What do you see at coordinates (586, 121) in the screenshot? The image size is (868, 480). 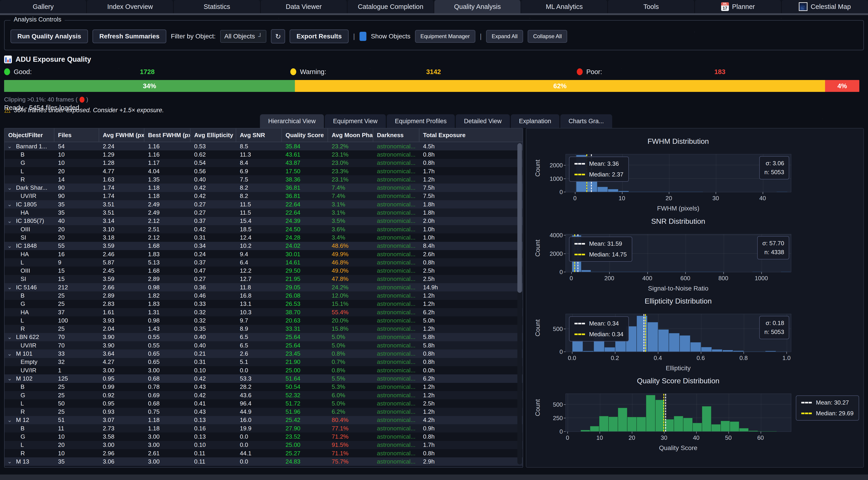 I see `view-tab-charts-gra-: Charts Gra...` at bounding box center [586, 121].